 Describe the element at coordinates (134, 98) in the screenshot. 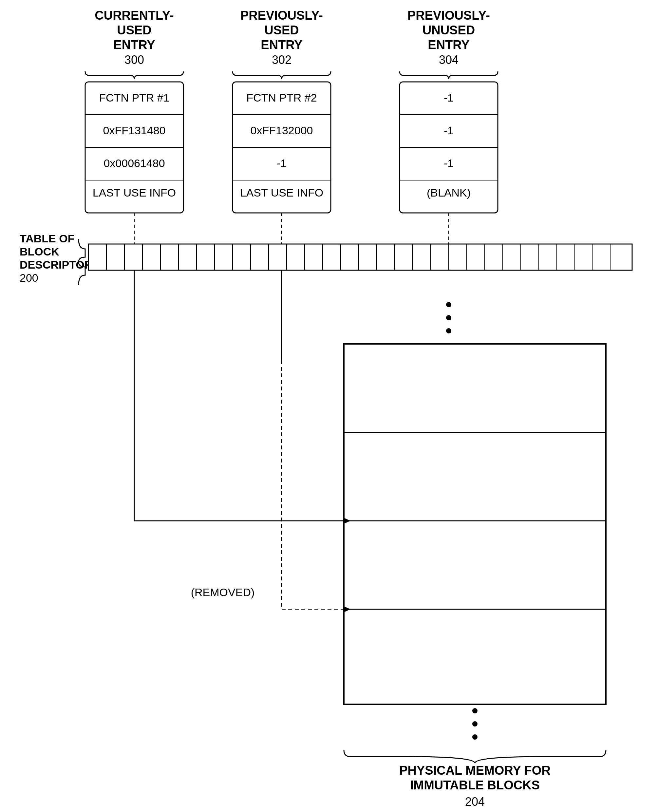

I see `entry1-row1: FCTN PTR #1` at that location.